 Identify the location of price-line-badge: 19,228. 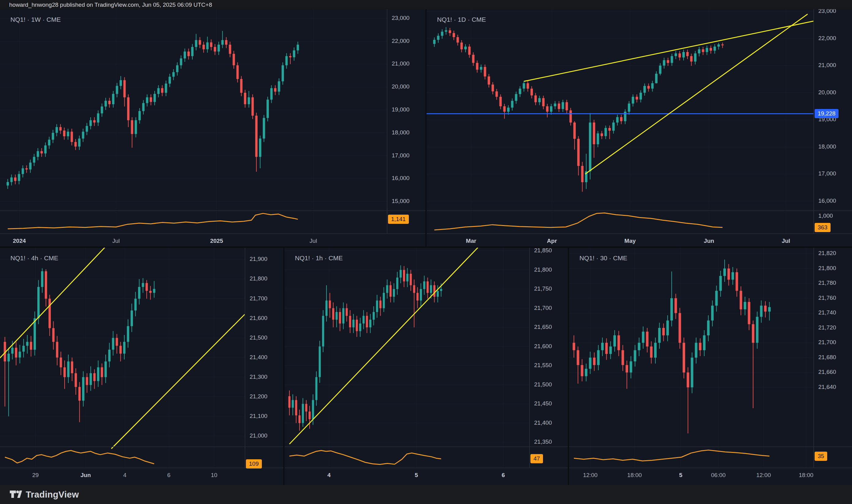
(827, 113).